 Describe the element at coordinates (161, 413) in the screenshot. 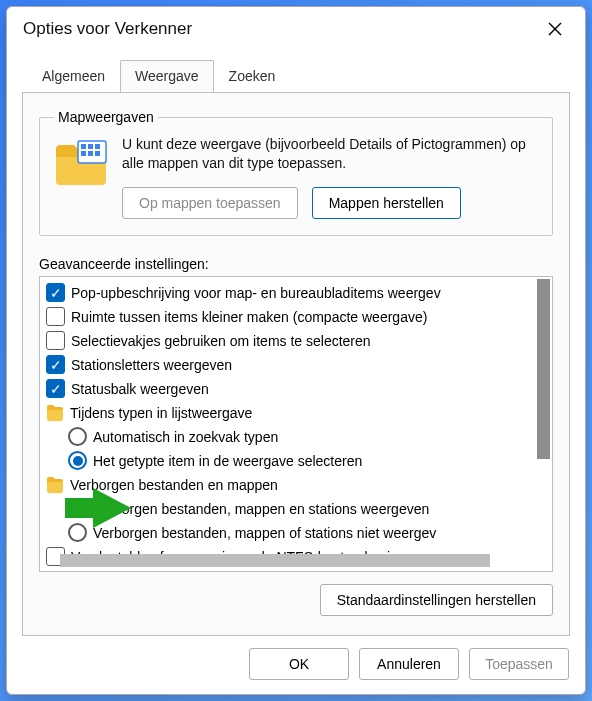

I see `setting-label: Tijdens typen in lijstweergave` at that location.